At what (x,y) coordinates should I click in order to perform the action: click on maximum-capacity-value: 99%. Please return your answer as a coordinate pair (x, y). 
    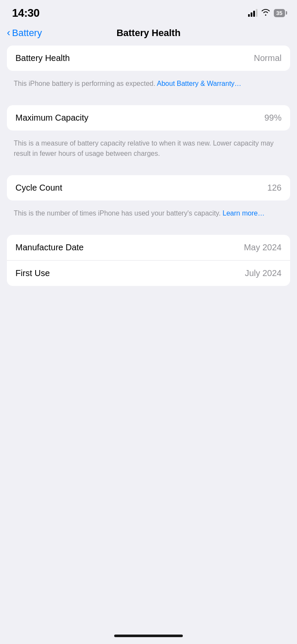
    Looking at the image, I should click on (273, 118).